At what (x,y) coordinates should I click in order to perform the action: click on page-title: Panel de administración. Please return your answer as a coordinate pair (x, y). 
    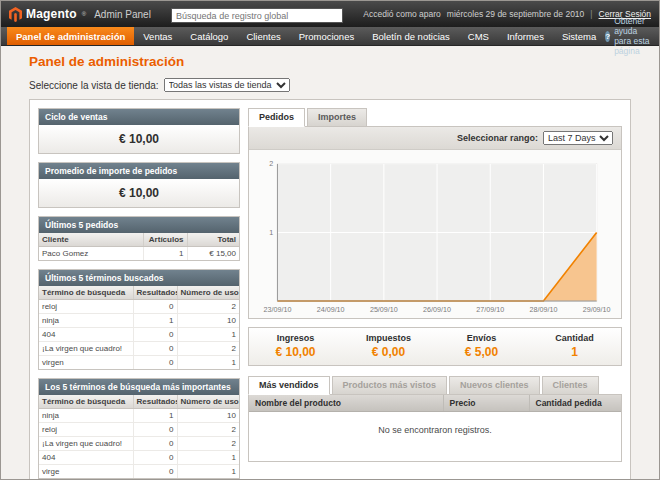
    Looking at the image, I should click on (330, 62).